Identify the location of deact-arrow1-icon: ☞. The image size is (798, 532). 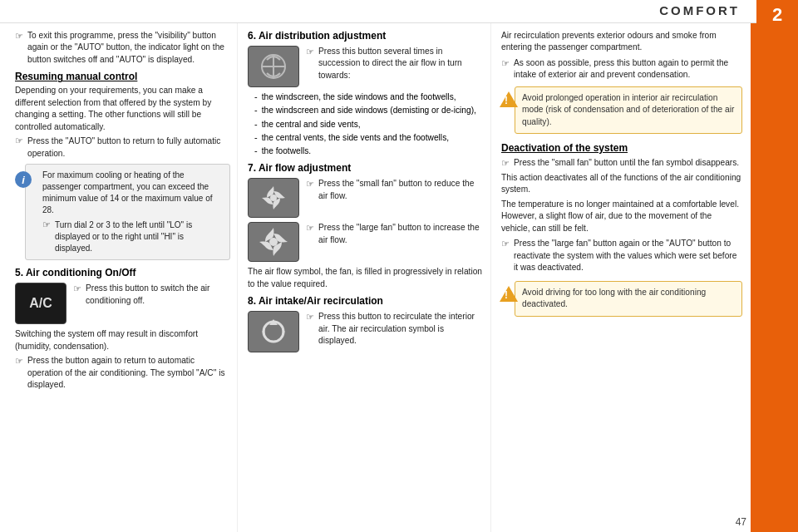
(505, 163).